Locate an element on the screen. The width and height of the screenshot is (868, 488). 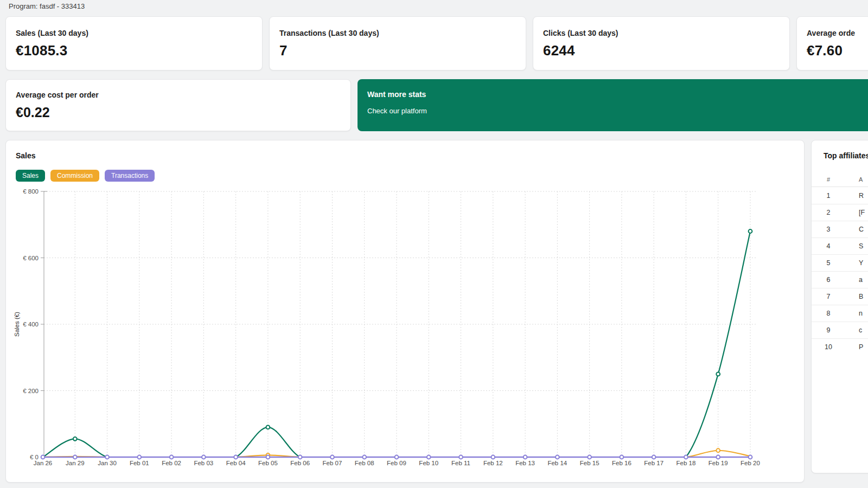
column-header-affiliate: A is located at coordinates (860, 179).